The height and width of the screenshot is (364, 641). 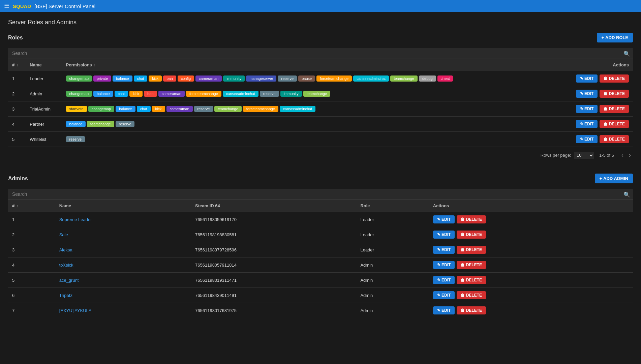 What do you see at coordinates (320, 155) in the screenshot?
I see `roles-pagination: Rows per page: 10 25 50 1-5 of 5 ‹ ›` at bounding box center [320, 155].